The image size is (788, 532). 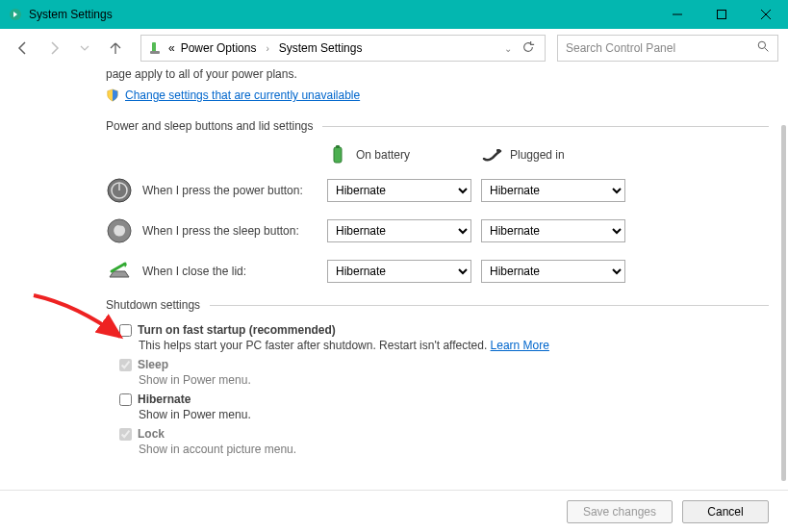 I want to click on chevron-right-icon: ›, so click(x=267, y=48).